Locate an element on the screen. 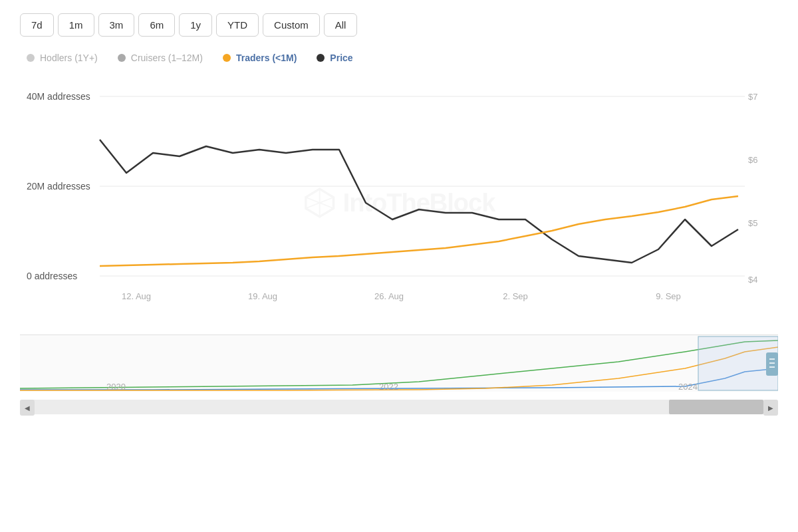 The height and width of the screenshot is (532, 798). price-label: Price is located at coordinates (341, 58).